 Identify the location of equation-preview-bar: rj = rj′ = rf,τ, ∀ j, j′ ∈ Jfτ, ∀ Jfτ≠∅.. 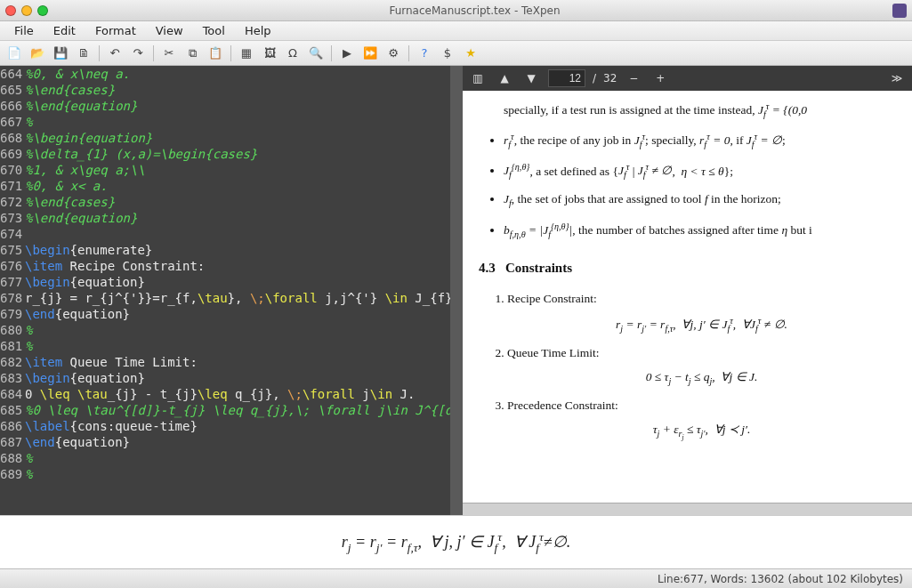
(456, 542).